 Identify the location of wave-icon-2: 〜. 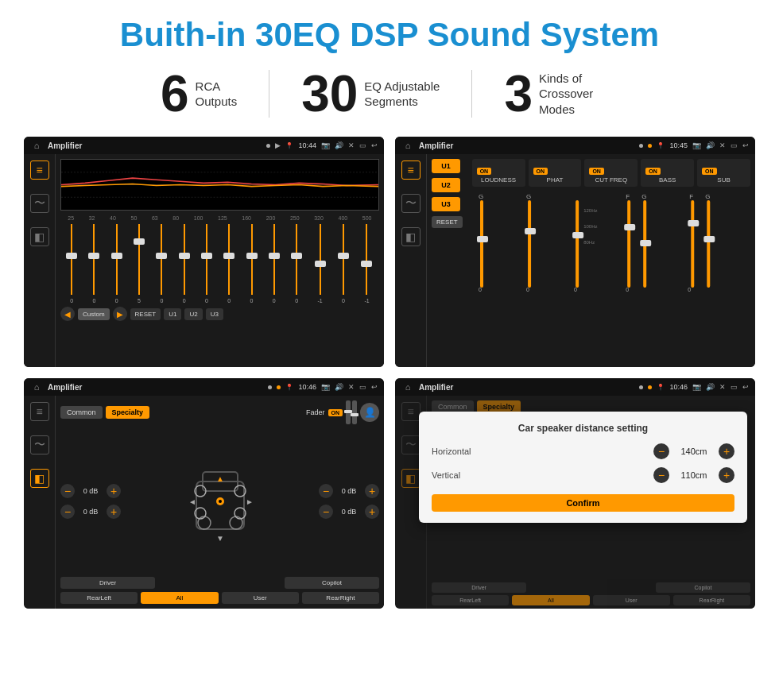
(411, 203).